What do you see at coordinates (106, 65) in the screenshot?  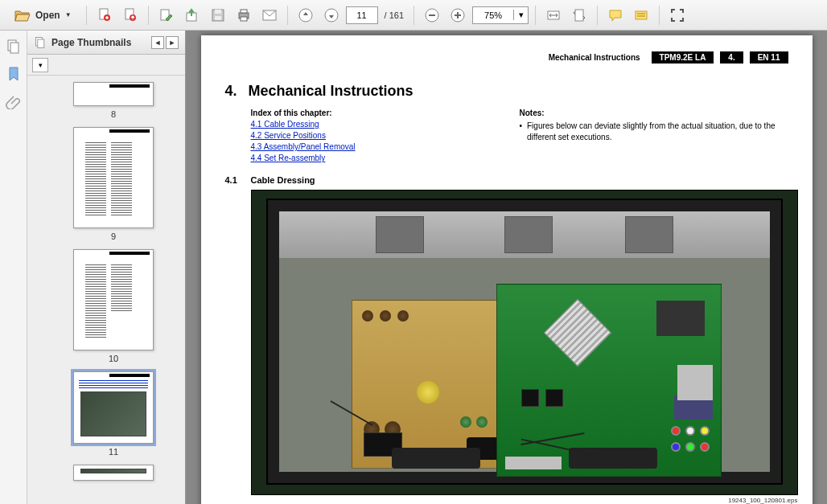 I see `sidebar-toolbar: ▾` at bounding box center [106, 65].